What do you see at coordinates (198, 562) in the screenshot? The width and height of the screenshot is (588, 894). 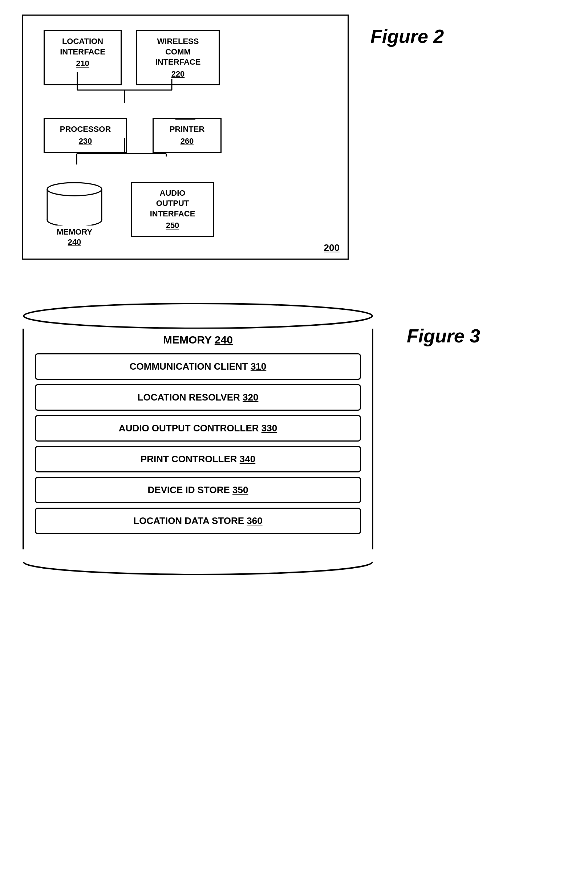 I see `db-ellipse-bottom` at bounding box center [198, 562].